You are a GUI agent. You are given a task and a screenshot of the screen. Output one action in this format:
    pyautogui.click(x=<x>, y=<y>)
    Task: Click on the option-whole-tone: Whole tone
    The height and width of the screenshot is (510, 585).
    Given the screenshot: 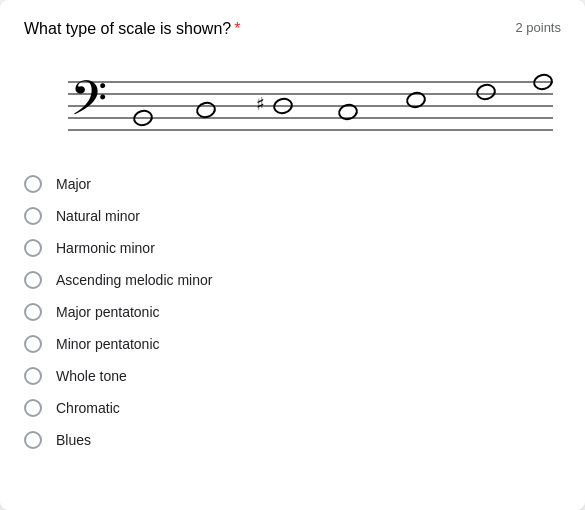 What is the action you would take?
    pyautogui.click(x=292, y=376)
    